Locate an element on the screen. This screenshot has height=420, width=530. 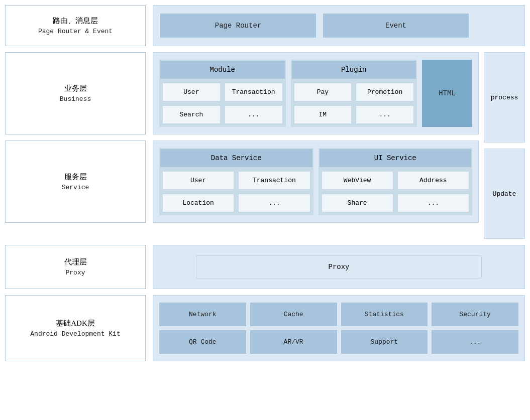
row5-chinese: 基础ADK层 is located at coordinates (75, 323).